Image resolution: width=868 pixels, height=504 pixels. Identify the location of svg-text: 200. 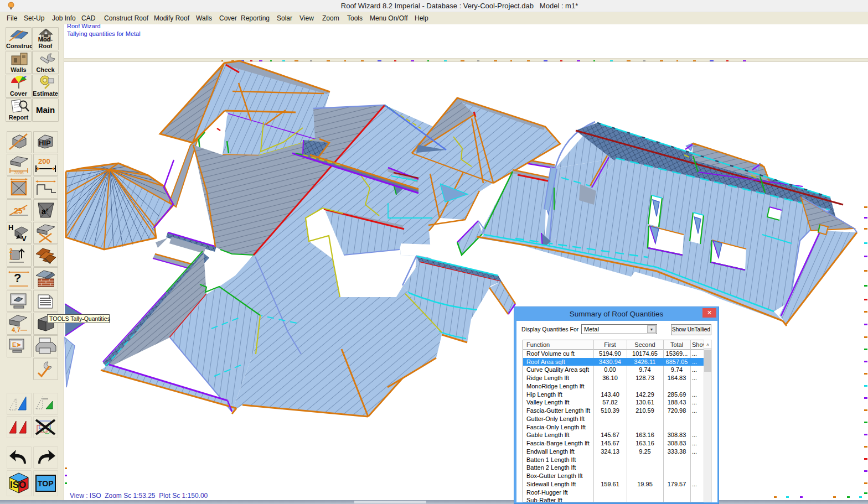
(44, 162).